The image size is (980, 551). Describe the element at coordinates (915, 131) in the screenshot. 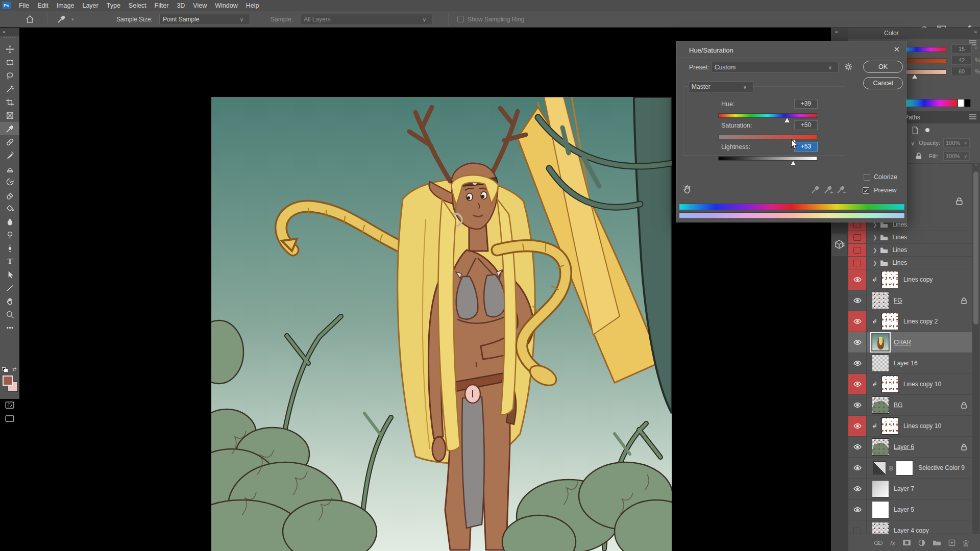

I see `filter-smart-object-icon` at that location.